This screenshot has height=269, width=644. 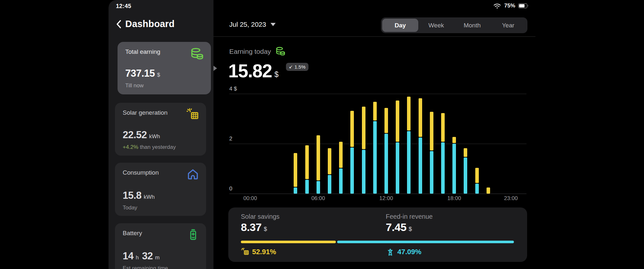 What do you see at coordinates (297, 67) in the screenshot?
I see `trend-badge: ↙ 1.5%` at bounding box center [297, 67].